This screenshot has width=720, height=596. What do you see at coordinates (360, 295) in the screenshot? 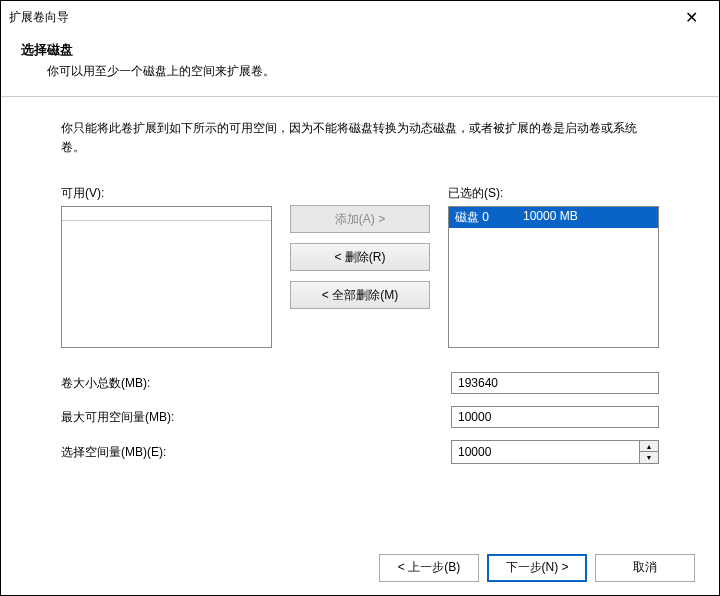
I see `remove-all-button: < 全部删除(M)` at bounding box center [360, 295].